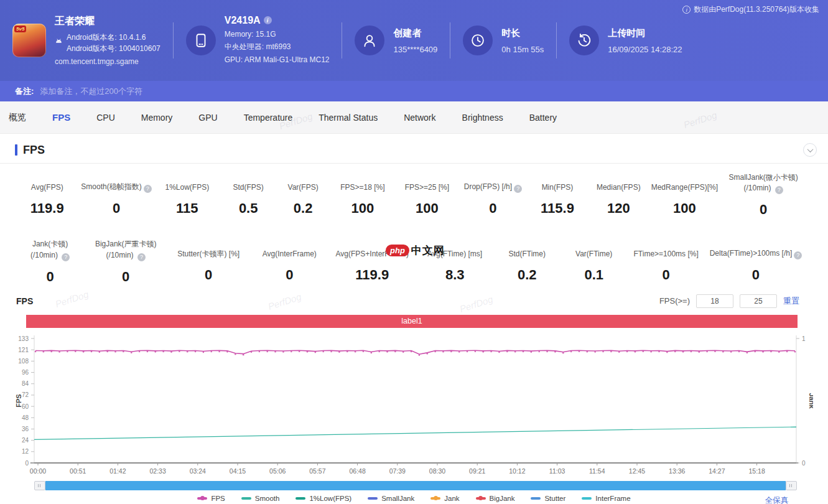 The image size is (828, 504). Describe the element at coordinates (455, 275) in the screenshot. I see `stat-value: 8.3` at that location.